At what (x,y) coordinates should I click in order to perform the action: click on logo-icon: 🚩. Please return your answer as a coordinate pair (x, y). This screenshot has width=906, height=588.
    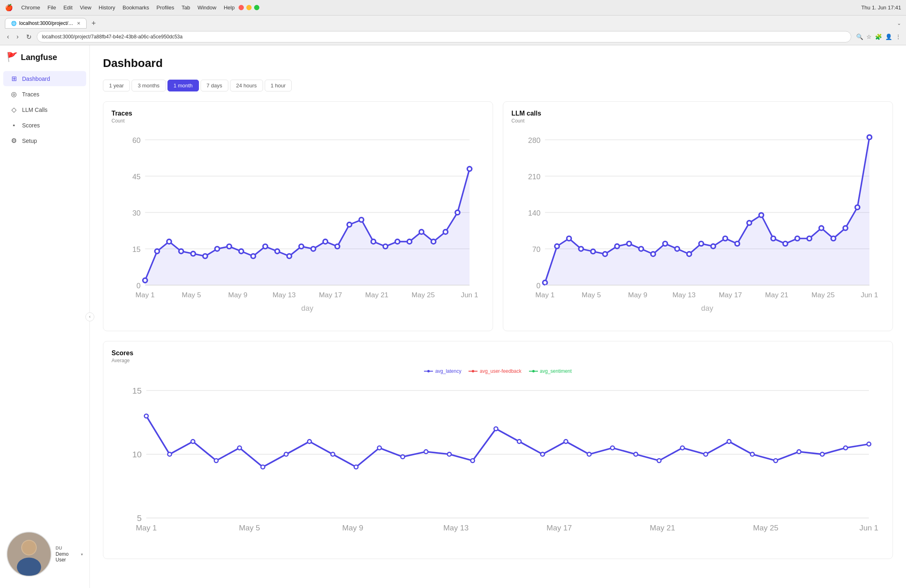
    Looking at the image, I should click on (12, 57).